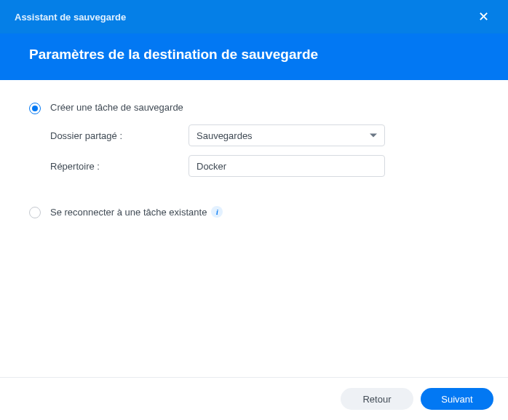  What do you see at coordinates (224, 135) in the screenshot?
I see `select-shared-folder-value: Sauvegardes` at bounding box center [224, 135].